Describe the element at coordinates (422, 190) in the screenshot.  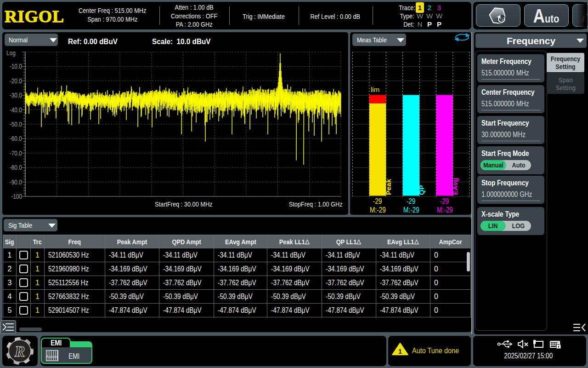
I see `svg-text: QP` at that location.